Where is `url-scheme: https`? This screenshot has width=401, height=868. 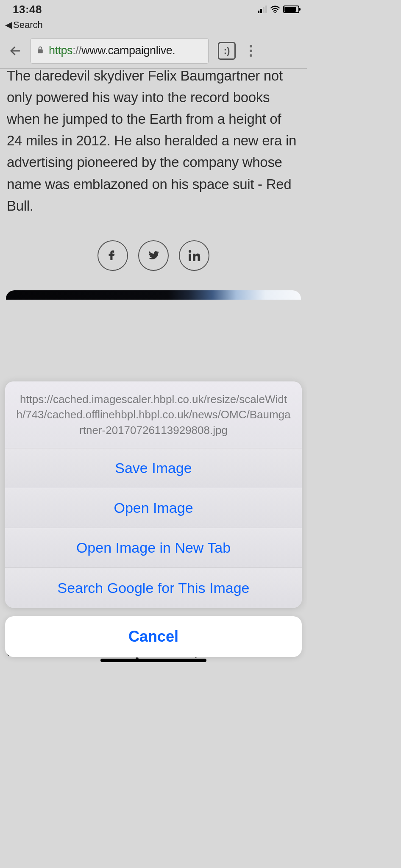 url-scheme: https is located at coordinates (61, 50).